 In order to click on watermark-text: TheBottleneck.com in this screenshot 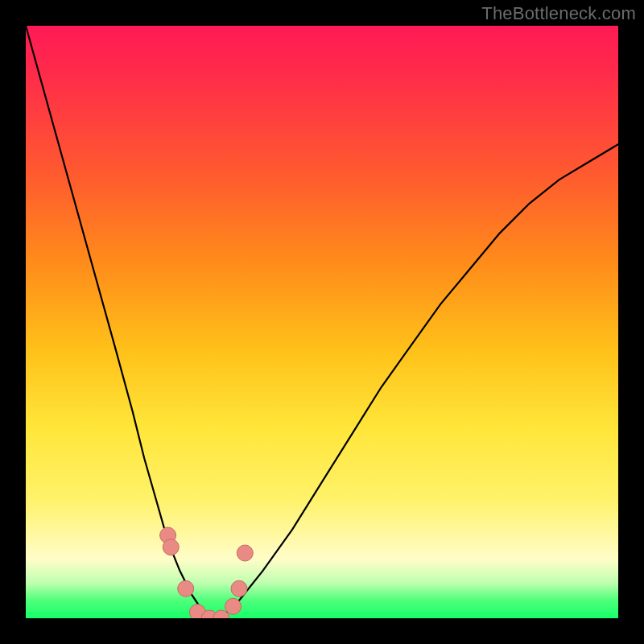, I will do `click(559, 14)`.